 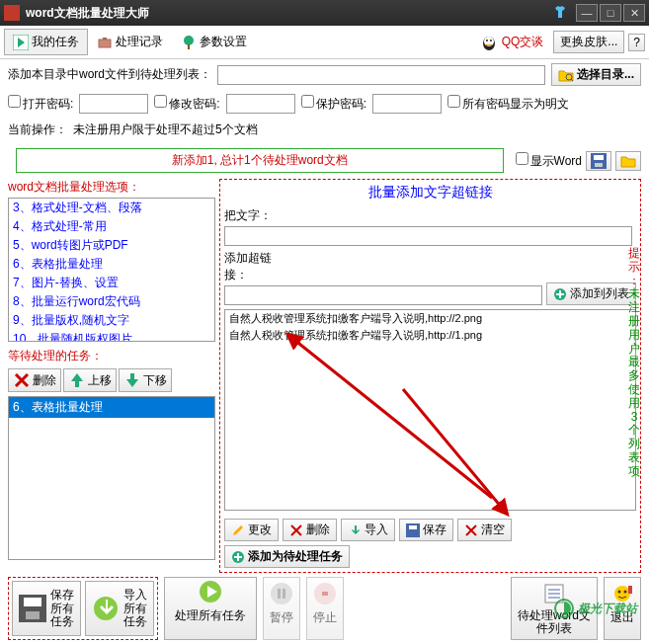 I want to click on protect-pwd-check: 保护密码:, so click(x=334, y=104).